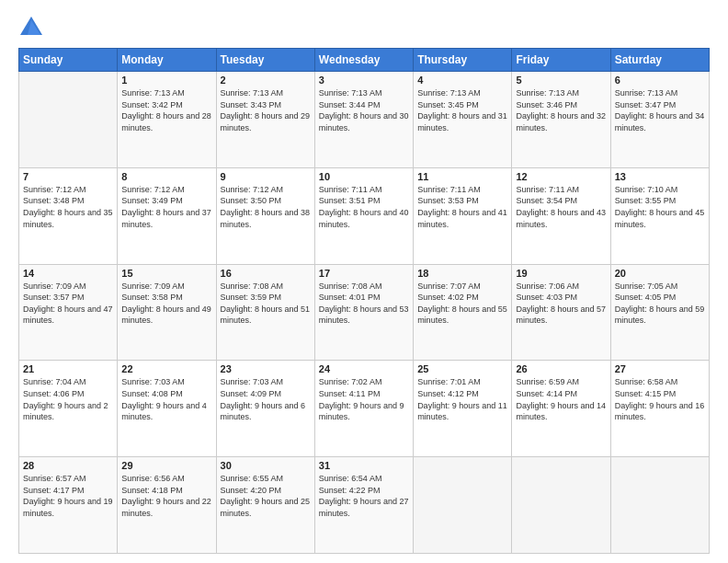 Image resolution: width=728 pixels, height=563 pixels. What do you see at coordinates (364, 465) in the screenshot?
I see `day-number: 31` at bounding box center [364, 465].